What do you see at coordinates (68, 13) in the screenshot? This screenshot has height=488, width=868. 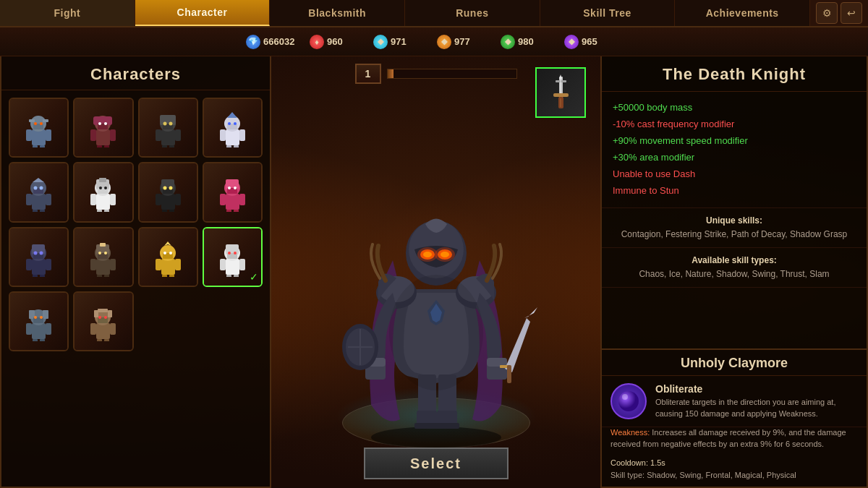 I see `nav-fight: Fight` at bounding box center [68, 13].